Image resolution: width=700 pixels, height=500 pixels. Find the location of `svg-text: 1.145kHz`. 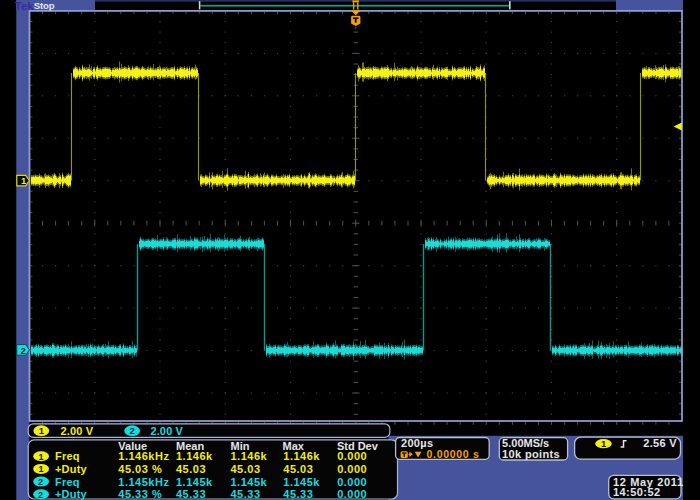

svg-text: 1.145kHz is located at coordinates (144, 482).